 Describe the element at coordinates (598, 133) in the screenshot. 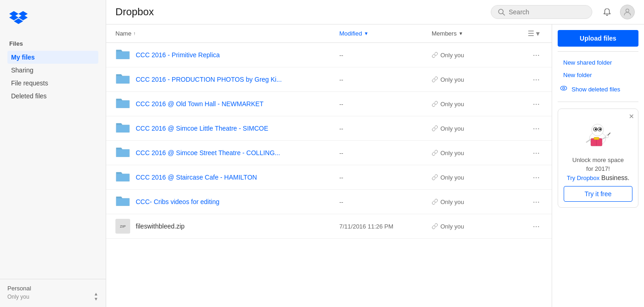

I see `mascot-illustration` at that location.